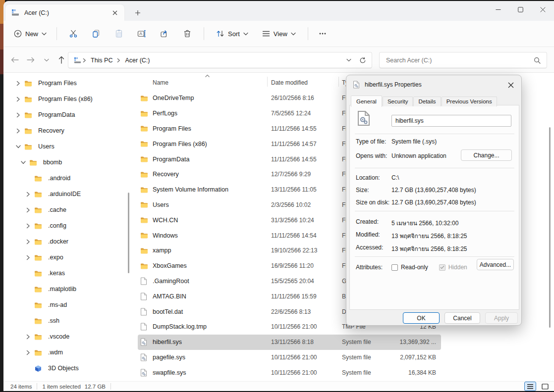 The height and width of the screenshot is (392, 554). What do you see at coordinates (161, 83) in the screenshot?
I see `column-header-name: Name` at bounding box center [161, 83].